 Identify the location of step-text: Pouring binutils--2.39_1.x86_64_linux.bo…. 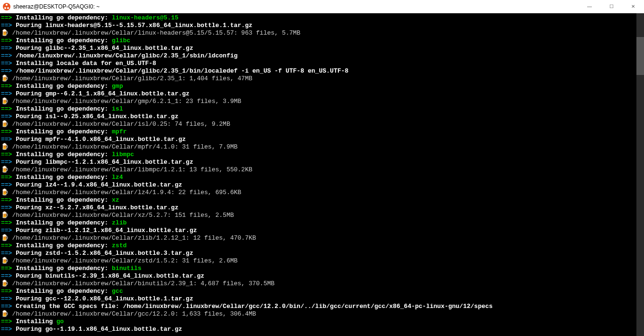
(110, 276).